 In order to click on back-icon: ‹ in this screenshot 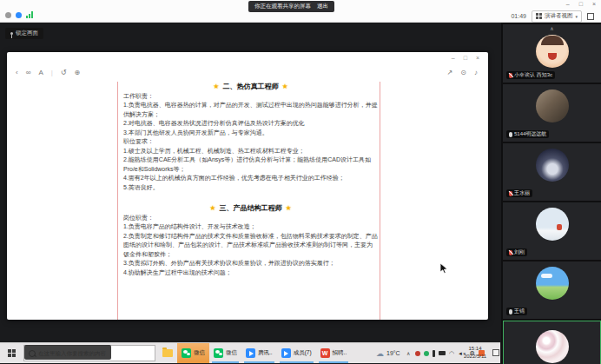, I will do `click(17, 73)`.